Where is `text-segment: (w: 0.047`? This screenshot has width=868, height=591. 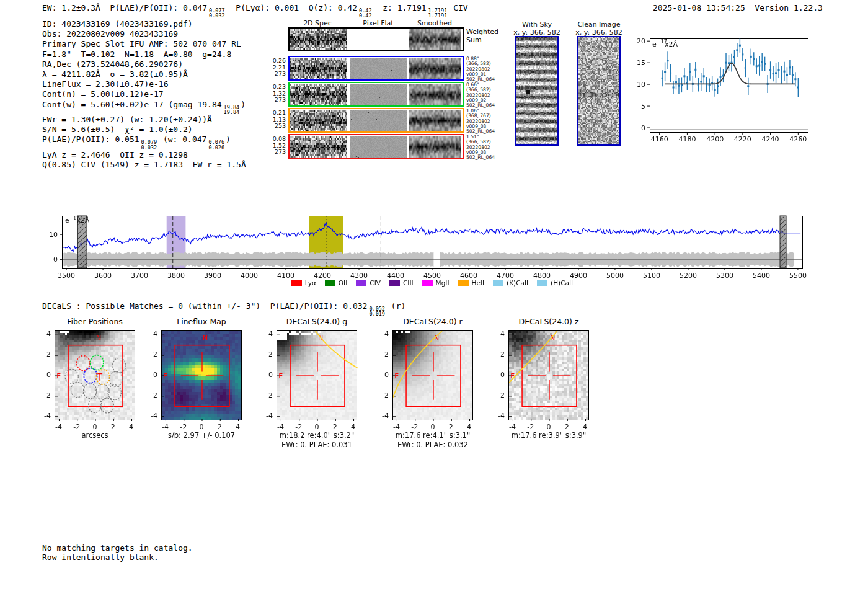
text-segment: (w: 0.047 is located at coordinates (182, 139).